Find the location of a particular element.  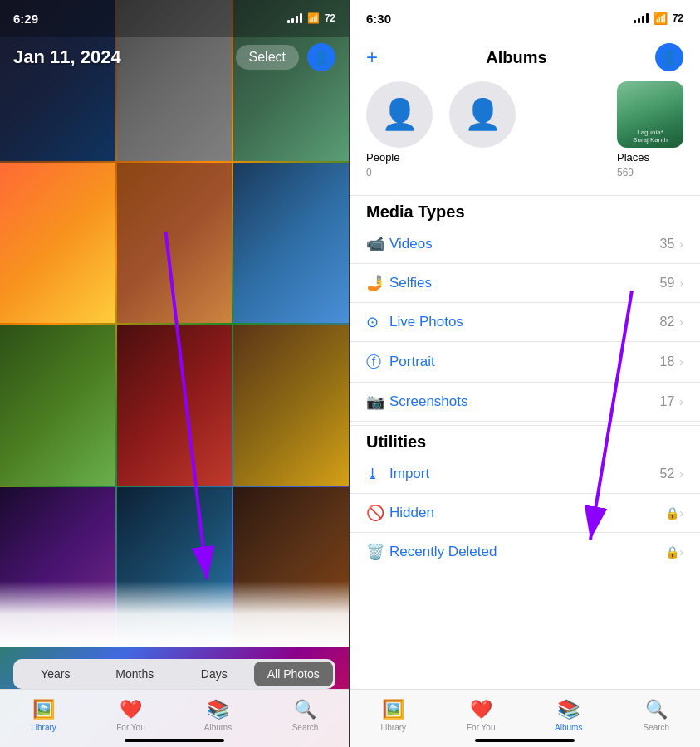

battery-left: 72 is located at coordinates (330, 18).